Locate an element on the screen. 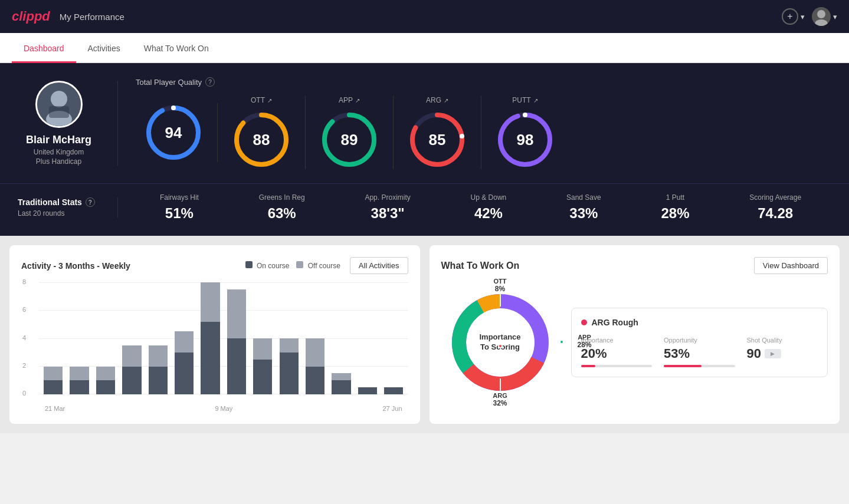  arg-opportunity: Opportunity 53% is located at coordinates (700, 352).